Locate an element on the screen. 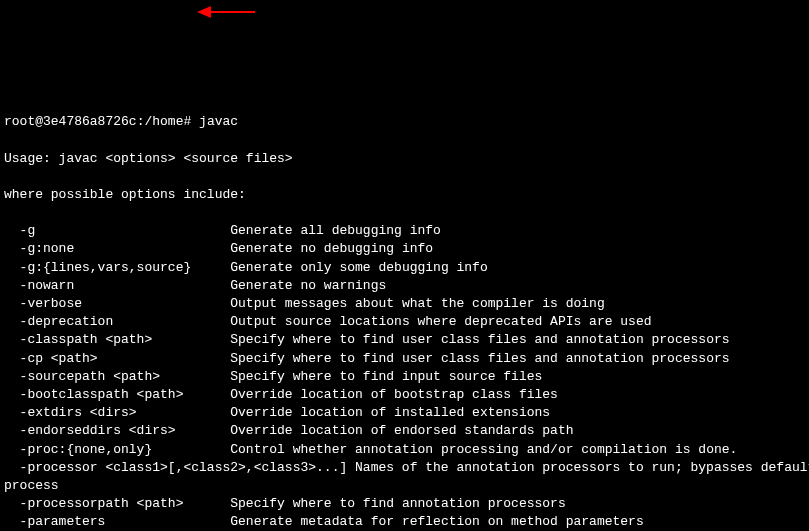  prompt-line: root@3e4786a8726c:/home# javac is located at coordinates (404, 122).